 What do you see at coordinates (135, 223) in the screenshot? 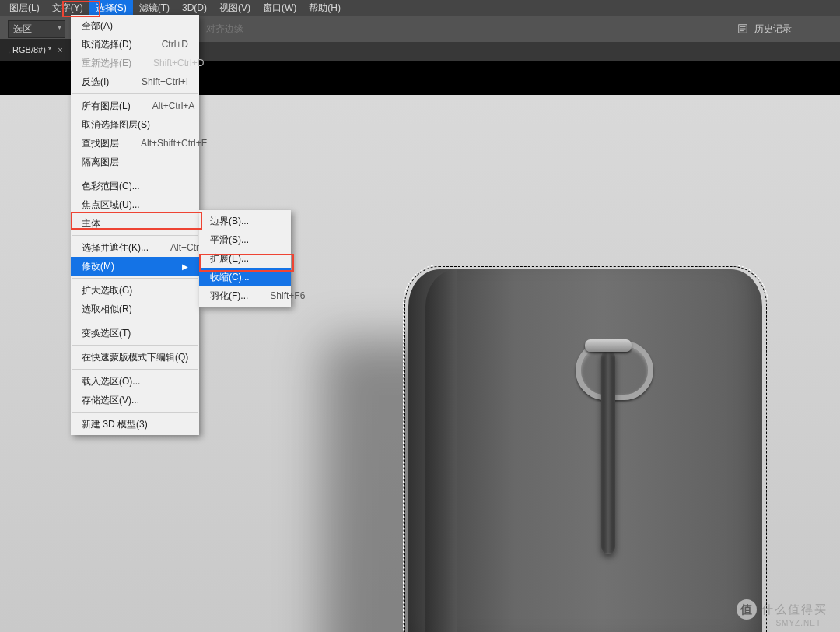
I see `select-menu-item: 主体` at bounding box center [135, 223].